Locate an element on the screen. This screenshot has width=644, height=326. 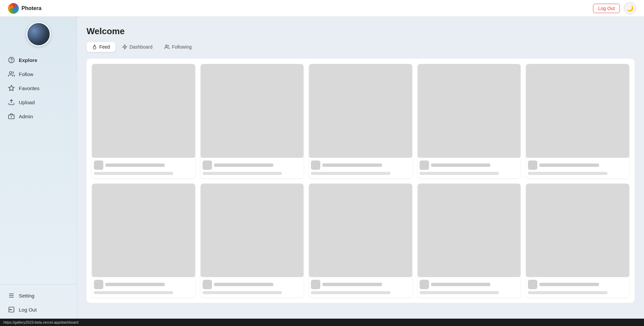
moon-icon: 🌙 is located at coordinates (630, 8).